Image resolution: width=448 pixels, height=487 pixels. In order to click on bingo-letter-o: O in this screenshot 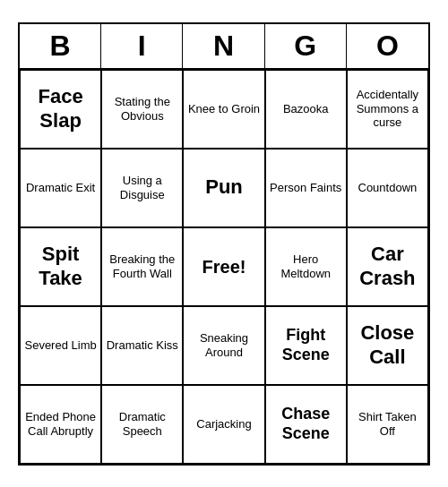, I will do `click(387, 47)`.